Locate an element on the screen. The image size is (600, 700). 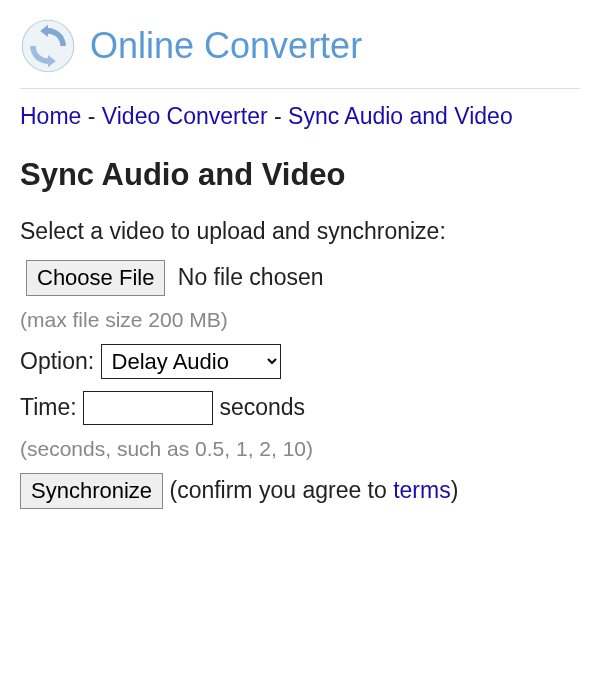
synchronize-button: Synchronize is located at coordinates (92, 491).